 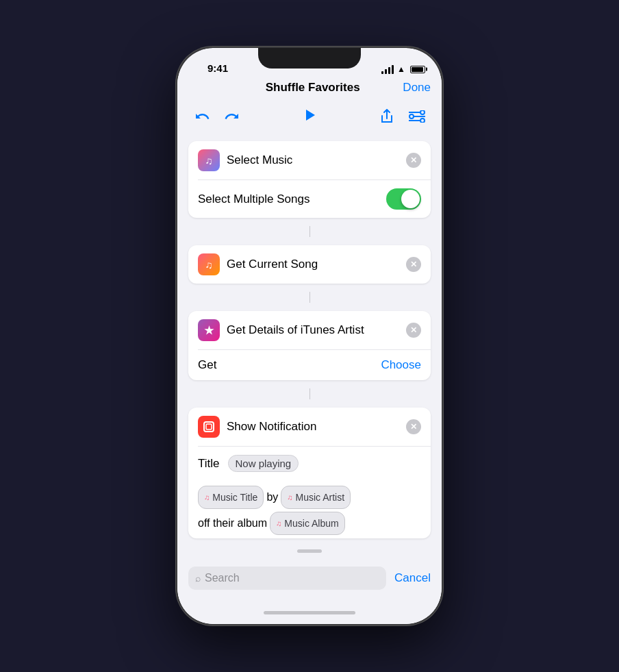 What do you see at coordinates (313, 88) in the screenshot?
I see `page-title: Shuffle Favorites` at bounding box center [313, 88].